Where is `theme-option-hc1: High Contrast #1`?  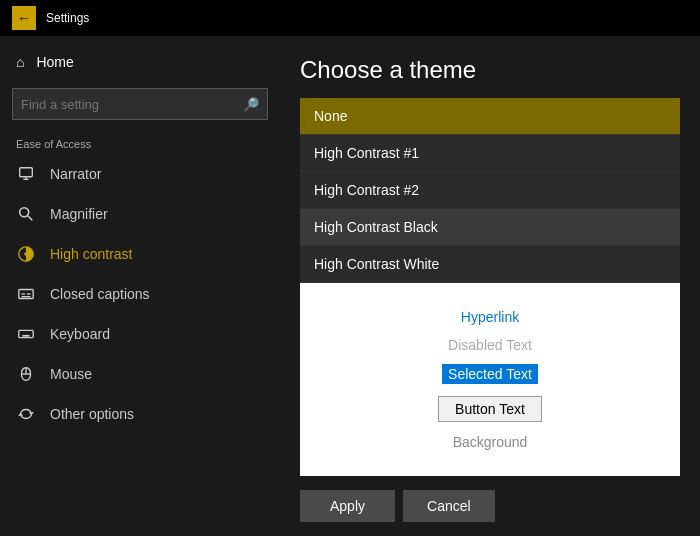
theme-option-hc1: High Contrast #1 is located at coordinates (490, 154).